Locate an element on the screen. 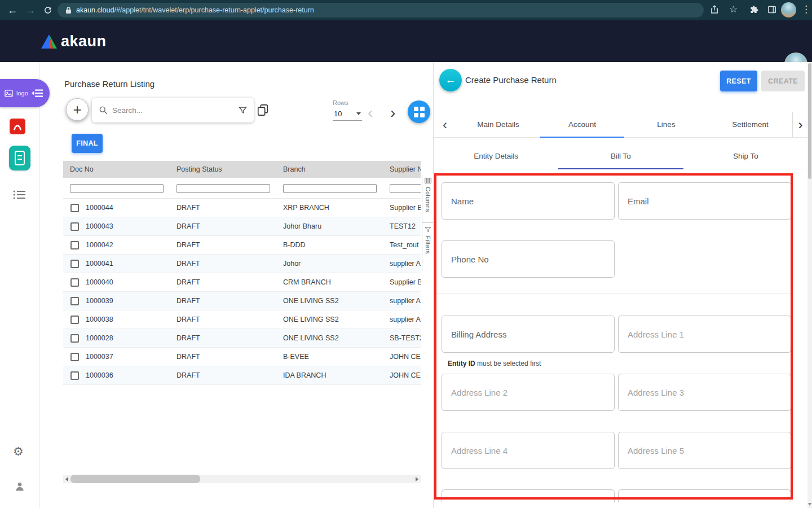  browser-forward-icon: → is located at coordinates (30, 10).